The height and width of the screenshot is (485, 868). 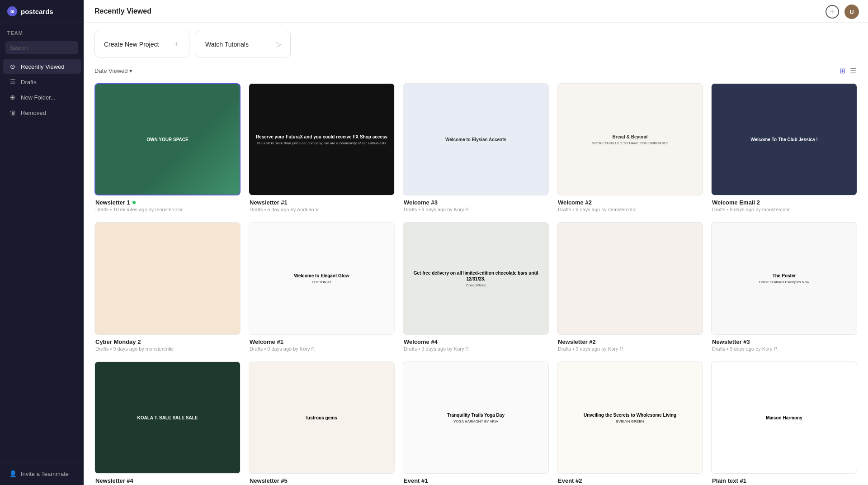 I want to click on action-cards: Create New Project ＋ Watch Tutorials ▷, so click(x=476, y=43).